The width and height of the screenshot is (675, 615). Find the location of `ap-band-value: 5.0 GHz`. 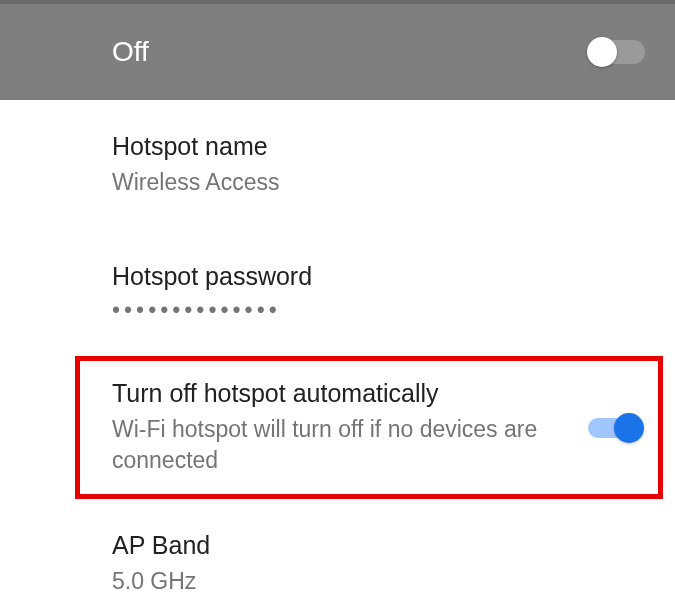

ap-band-value: 5.0 GHz is located at coordinates (378, 582).